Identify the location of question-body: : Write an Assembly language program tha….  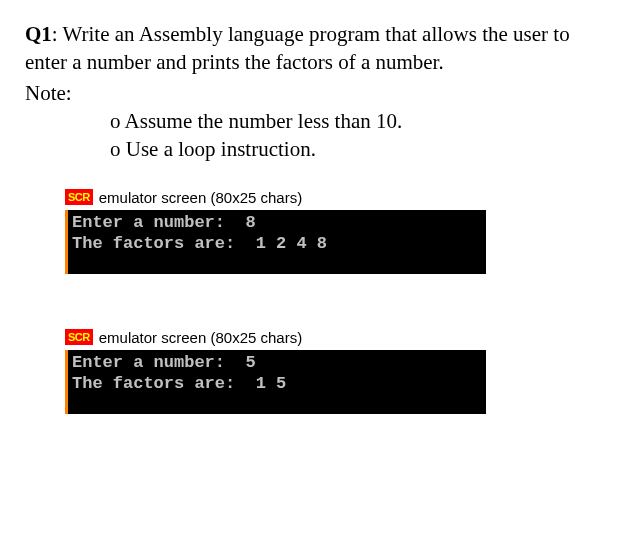
(298, 48).